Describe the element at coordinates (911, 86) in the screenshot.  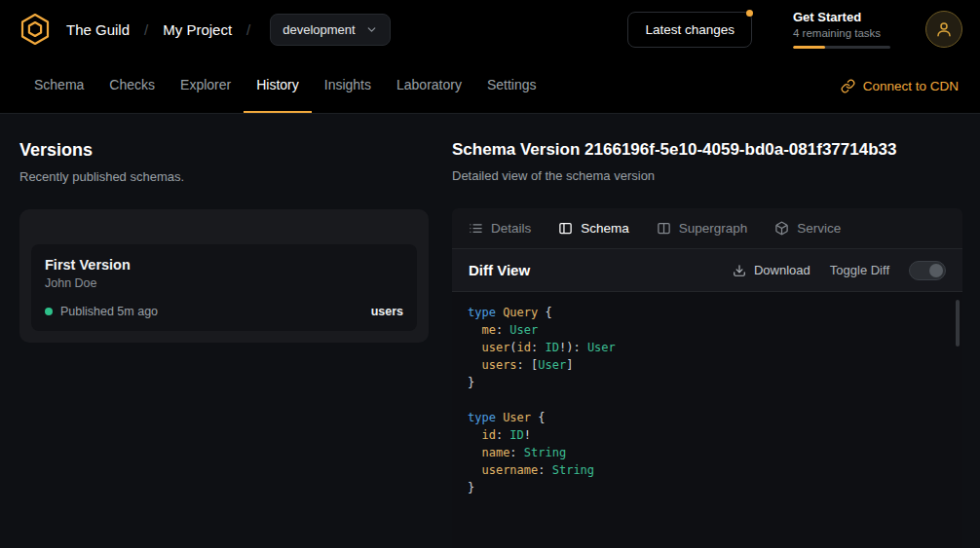
I see `connect-cdn-label: Connect to CDN` at that location.